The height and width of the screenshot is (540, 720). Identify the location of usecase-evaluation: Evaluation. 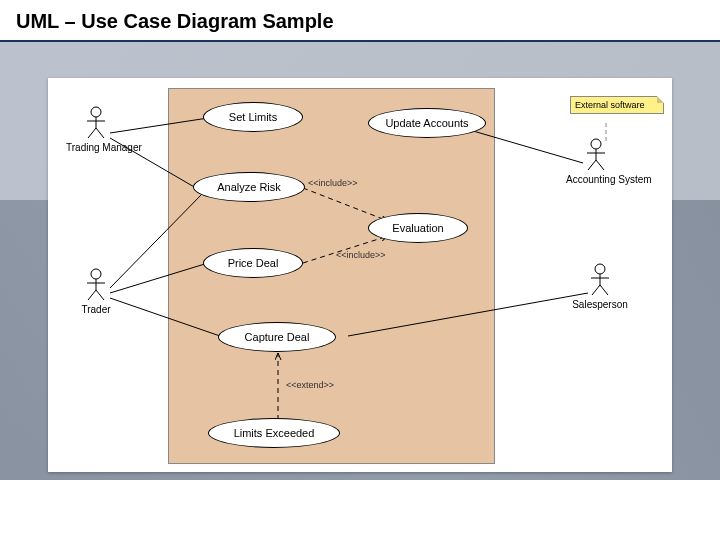
(418, 228).